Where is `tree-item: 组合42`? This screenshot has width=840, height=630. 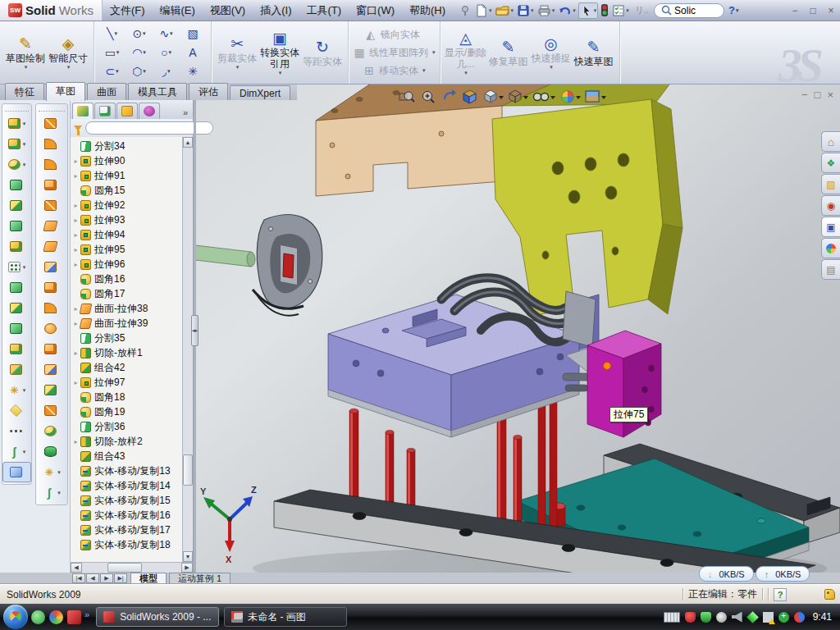 tree-item: 组合42 is located at coordinates (132, 368).